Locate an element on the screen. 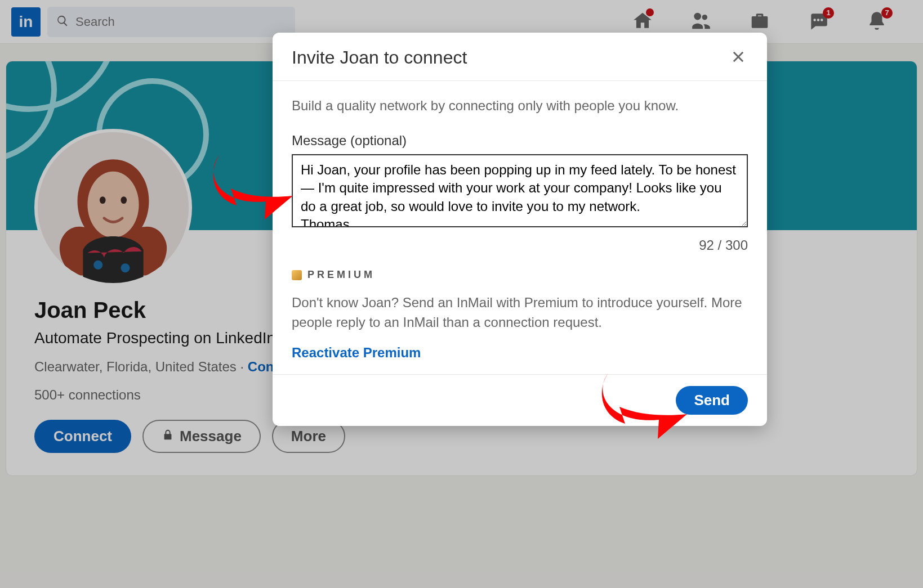  message-textarea is located at coordinates (520, 191).